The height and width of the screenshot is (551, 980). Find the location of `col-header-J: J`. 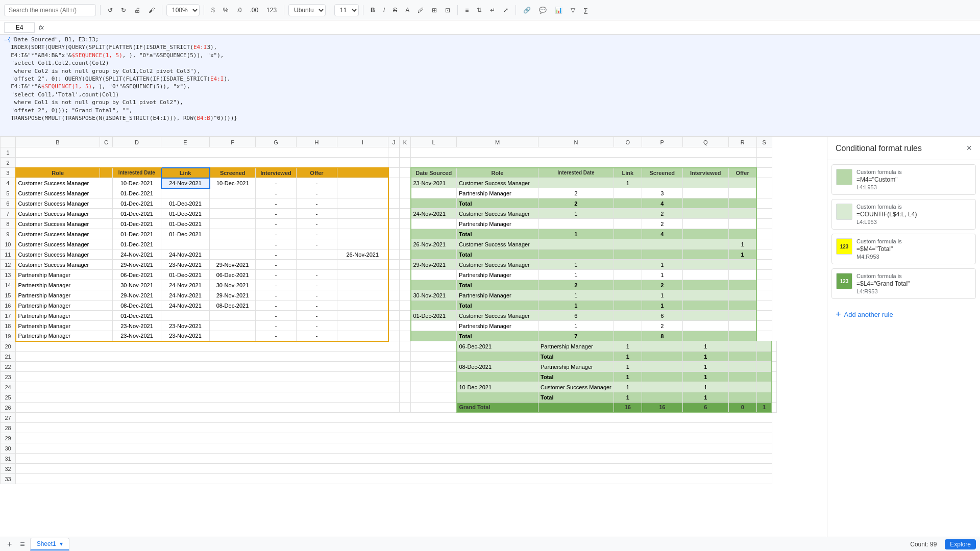

col-header-J: J is located at coordinates (394, 142).